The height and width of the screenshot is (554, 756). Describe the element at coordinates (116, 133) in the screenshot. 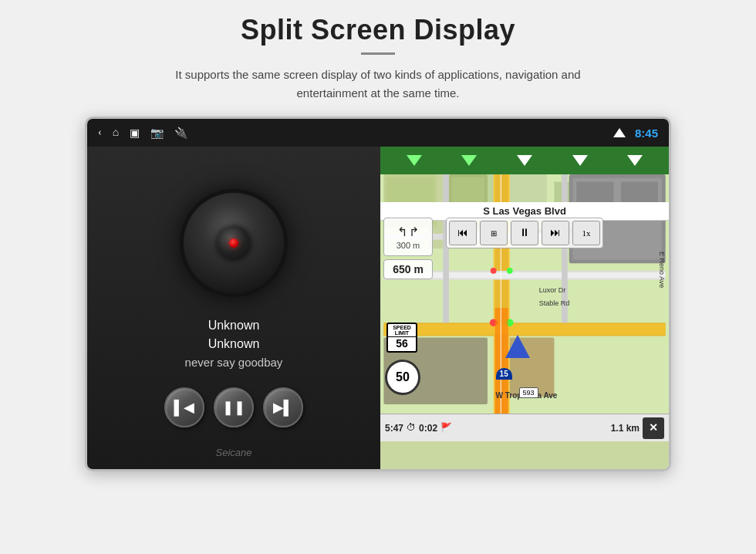

I see `home-icon: ⌂` at that location.